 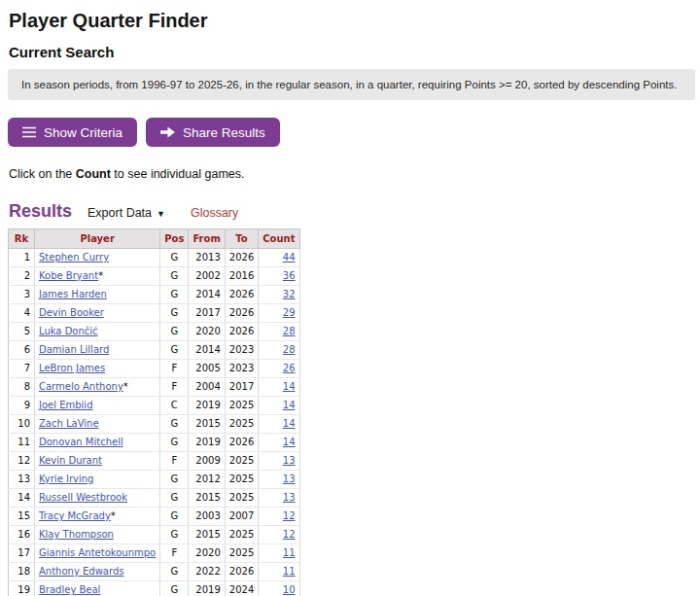 I want to click on count-cell: 11, so click(x=279, y=572).